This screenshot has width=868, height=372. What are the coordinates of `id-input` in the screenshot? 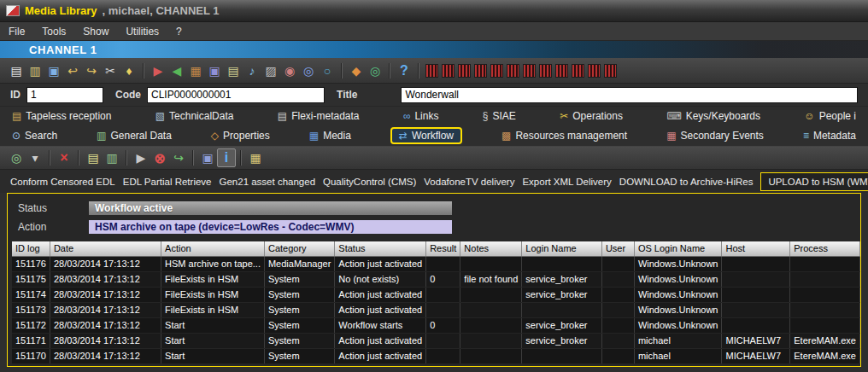 It's located at (65, 96).